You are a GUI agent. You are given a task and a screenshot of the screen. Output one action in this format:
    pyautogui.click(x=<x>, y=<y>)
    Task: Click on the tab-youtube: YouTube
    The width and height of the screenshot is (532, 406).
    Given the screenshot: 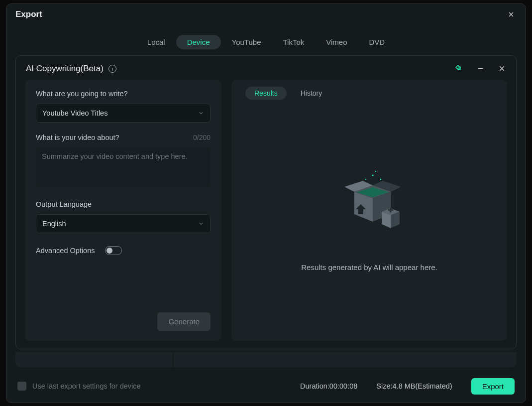 What is the action you would take?
    pyautogui.click(x=247, y=42)
    